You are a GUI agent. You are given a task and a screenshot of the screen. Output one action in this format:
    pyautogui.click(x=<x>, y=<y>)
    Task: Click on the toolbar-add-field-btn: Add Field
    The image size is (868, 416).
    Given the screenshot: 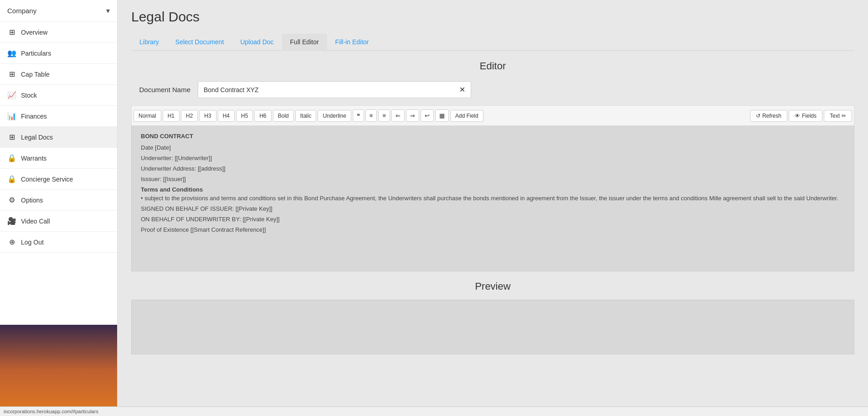 What is the action you would take?
    pyautogui.click(x=467, y=116)
    